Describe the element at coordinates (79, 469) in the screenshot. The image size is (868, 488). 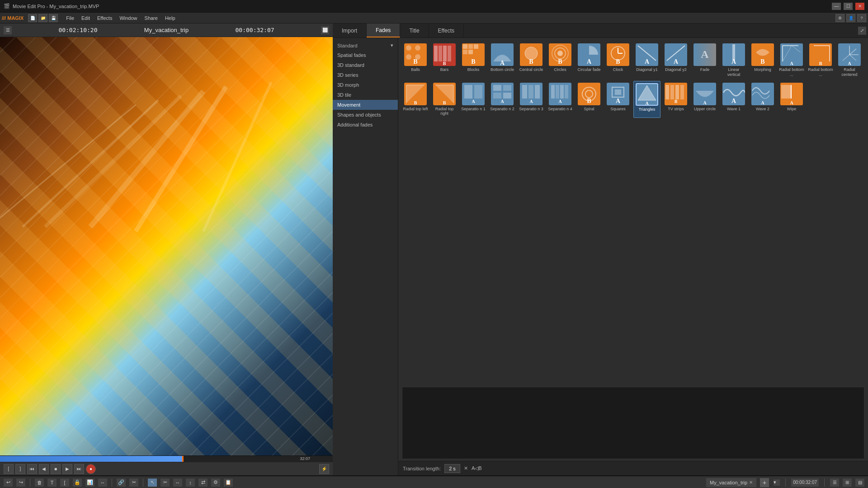
I see `go-to-end-button: ⏭` at that location.